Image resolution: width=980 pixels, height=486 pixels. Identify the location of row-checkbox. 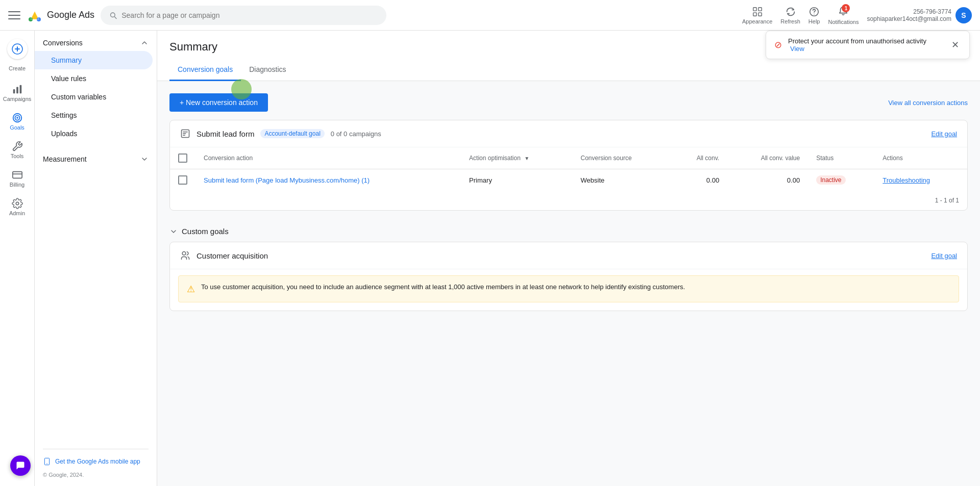
(183, 180).